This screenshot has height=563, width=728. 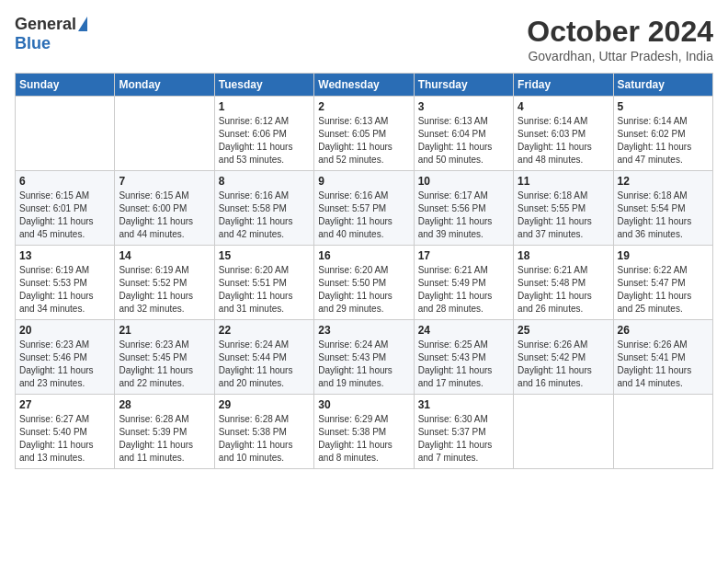 What do you see at coordinates (265, 256) in the screenshot?
I see `day-number: 15` at bounding box center [265, 256].